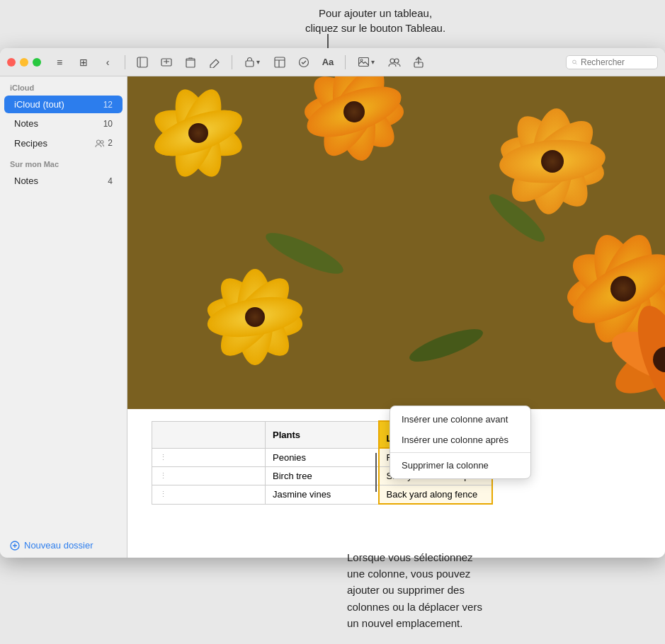 This screenshot has height=644, width=665. Describe the element at coordinates (24, 62) in the screenshot. I see `minimize-button` at that location.